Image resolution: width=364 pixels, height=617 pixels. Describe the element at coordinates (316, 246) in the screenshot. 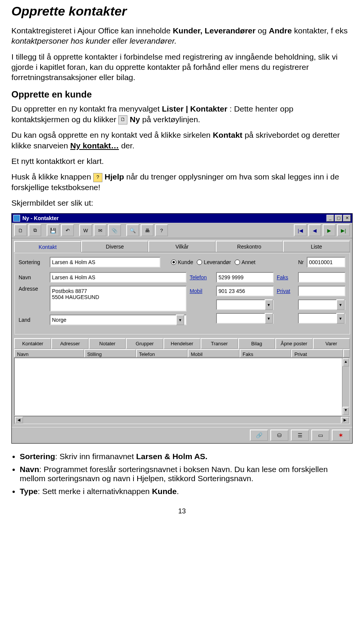

I see `tab-liste: Liste` at that location.